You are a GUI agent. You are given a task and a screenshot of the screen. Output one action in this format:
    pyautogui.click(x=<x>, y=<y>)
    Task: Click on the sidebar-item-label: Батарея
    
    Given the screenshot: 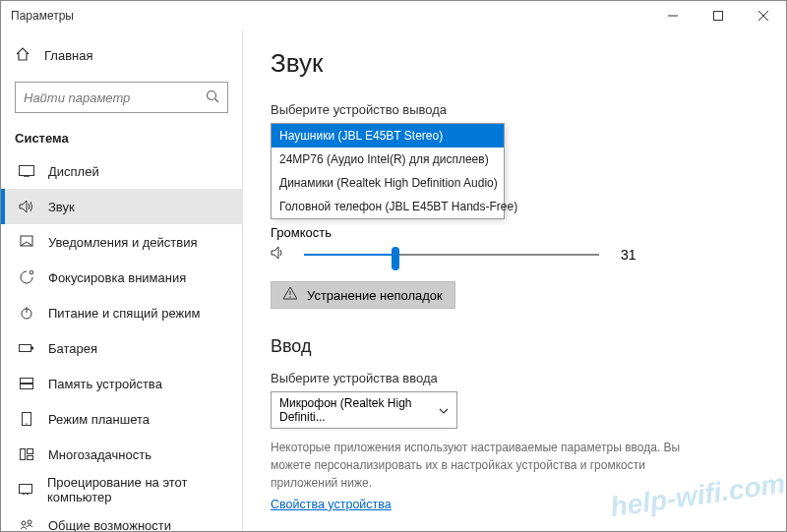 What is the action you would take?
    pyautogui.click(x=73, y=348)
    